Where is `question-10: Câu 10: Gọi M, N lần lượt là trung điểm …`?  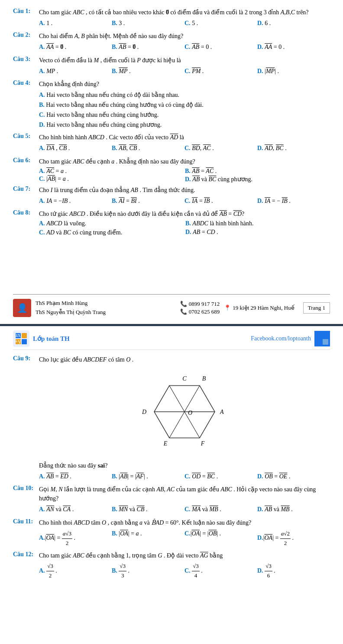
question-10: Câu 10: Gọi M, N lần lượt là trung điểm … is located at coordinates (172, 500).